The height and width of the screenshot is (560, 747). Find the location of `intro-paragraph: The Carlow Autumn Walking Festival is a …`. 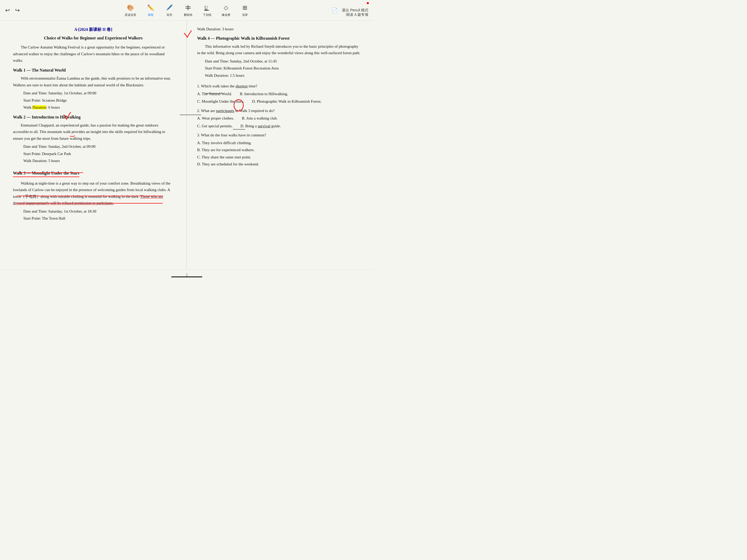

intro-paragraph: The Carlow Autumn Walking Festival is a … is located at coordinates (93, 54).